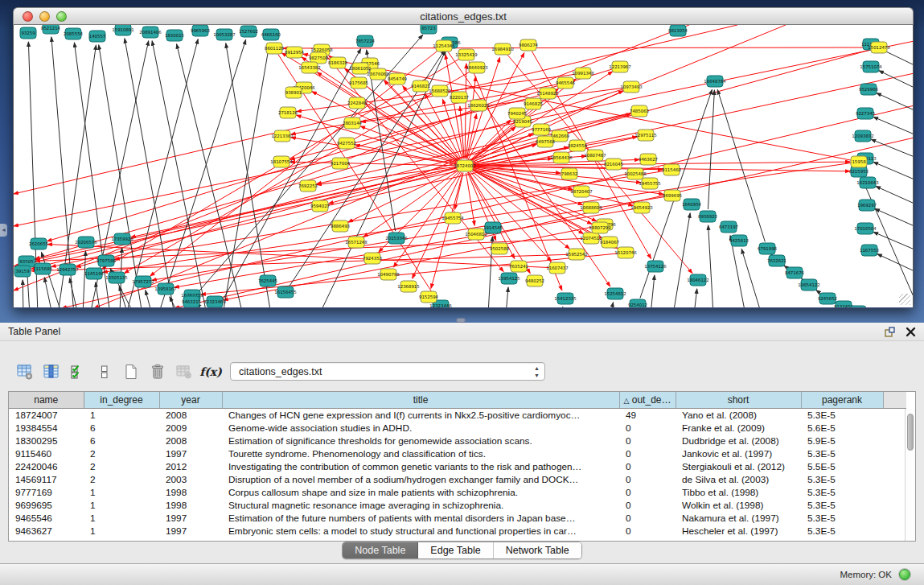 Image resolution: width=924 pixels, height=585 pixels. Describe the element at coordinates (455, 550) in the screenshot. I see `tab-edge-table: Edge Table` at that location.